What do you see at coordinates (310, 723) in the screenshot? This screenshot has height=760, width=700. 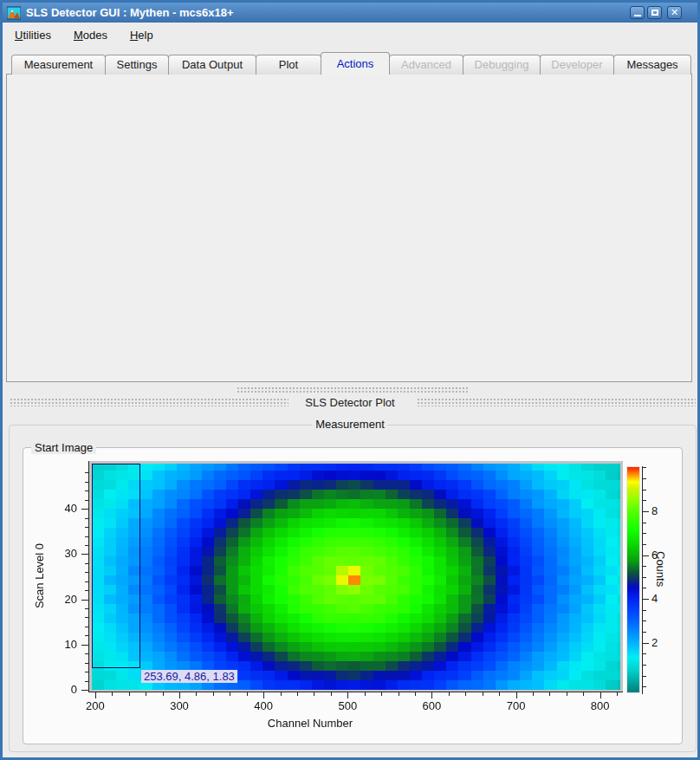 I see `x-axis-title: Channel Number` at bounding box center [310, 723].